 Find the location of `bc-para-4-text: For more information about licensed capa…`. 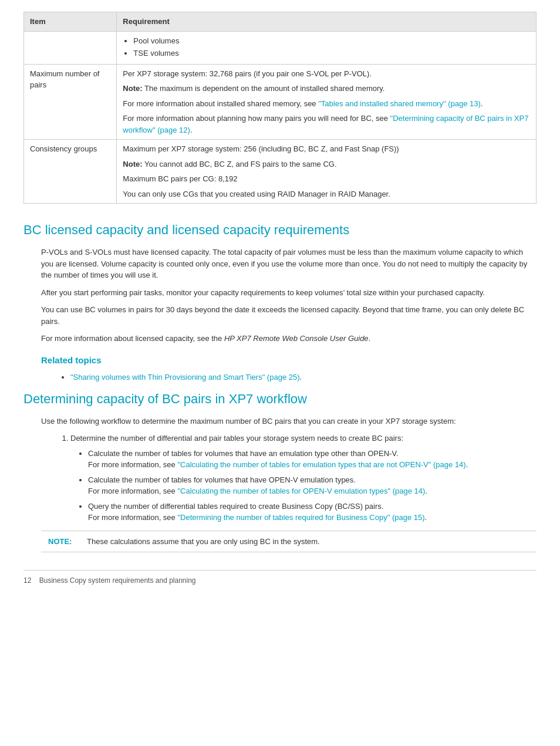

bc-para-4-text: For more information about licensed capa… is located at coordinates (133, 338).